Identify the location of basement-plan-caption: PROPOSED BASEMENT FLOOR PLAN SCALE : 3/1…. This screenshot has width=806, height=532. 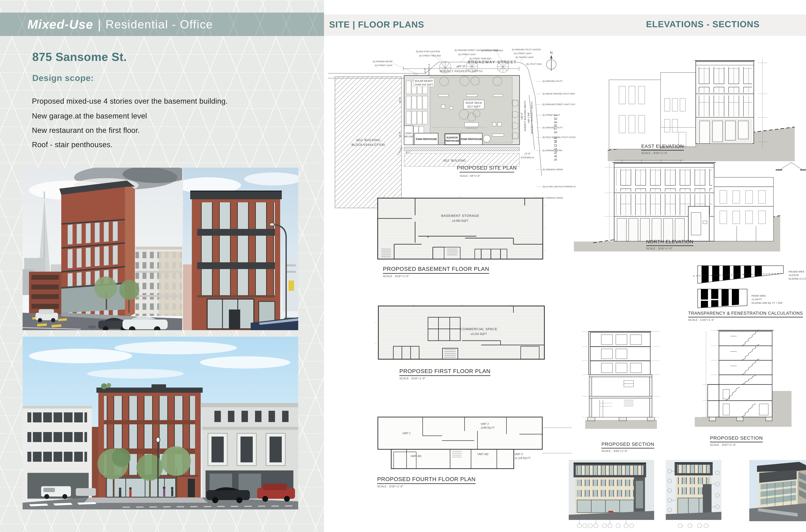
(436, 272).